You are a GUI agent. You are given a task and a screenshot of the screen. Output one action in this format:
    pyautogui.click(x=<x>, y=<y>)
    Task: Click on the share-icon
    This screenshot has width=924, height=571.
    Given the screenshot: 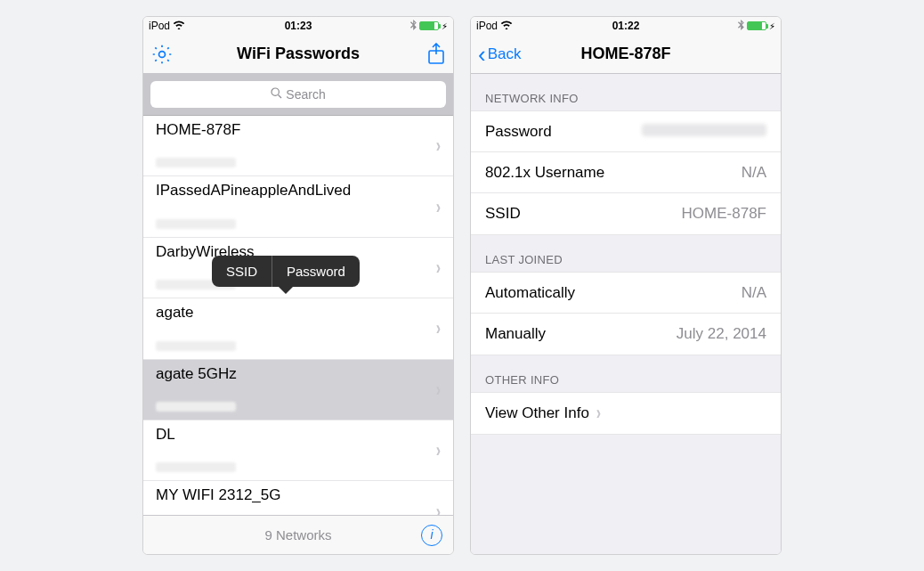 What is the action you would take?
    pyautogui.click(x=436, y=54)
    